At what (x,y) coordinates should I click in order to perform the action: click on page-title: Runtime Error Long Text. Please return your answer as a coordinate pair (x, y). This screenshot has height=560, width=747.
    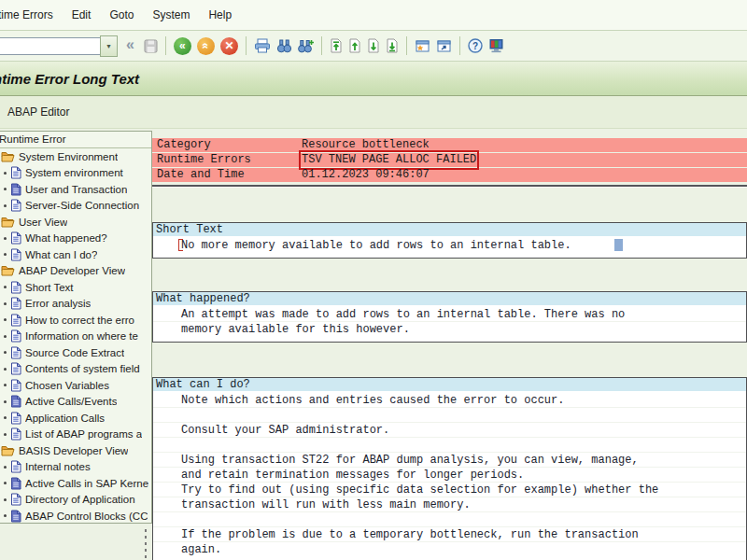
    Looking at the image, I should click on (69, 78).